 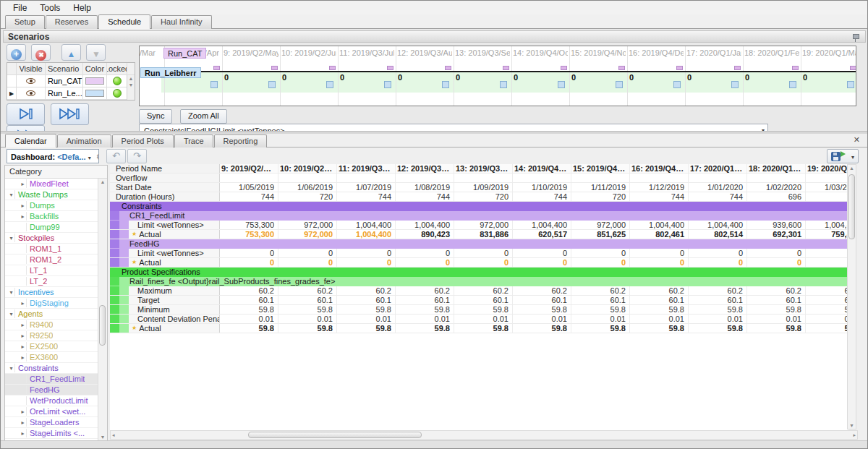 What do you see at coordinates (95, 81) in the screenshot?
I see `color-swatch` at bounding box center [95, 81].